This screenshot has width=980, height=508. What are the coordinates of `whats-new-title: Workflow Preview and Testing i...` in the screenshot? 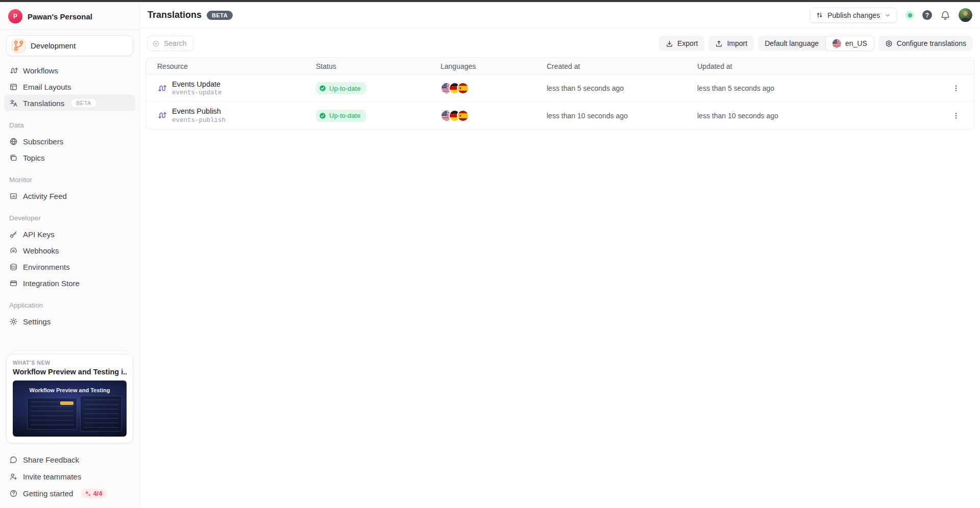 It's located at (69, 372).